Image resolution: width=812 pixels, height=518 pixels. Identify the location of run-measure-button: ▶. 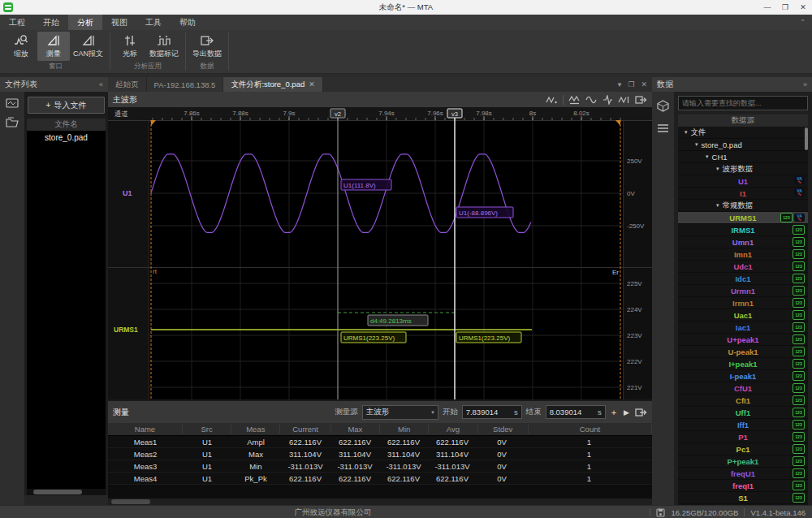
(627, 412).